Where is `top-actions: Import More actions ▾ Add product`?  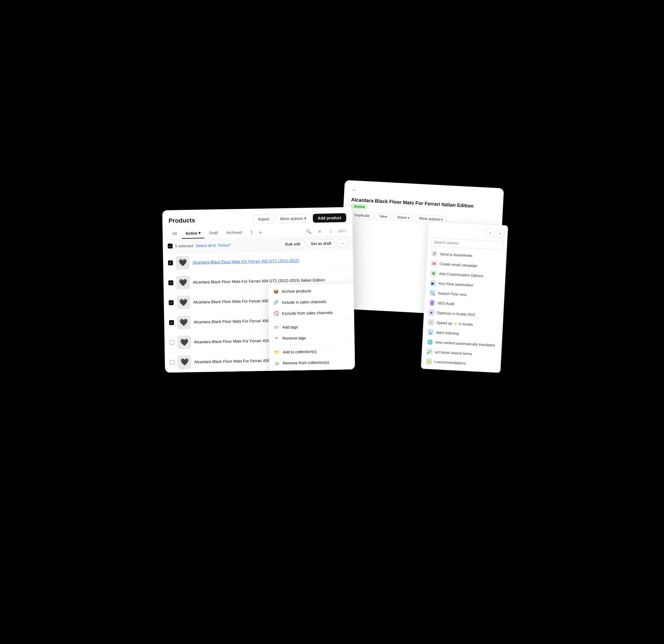
top-actions: Import More actions ▾ Add product is located at coordinates (299, 218).